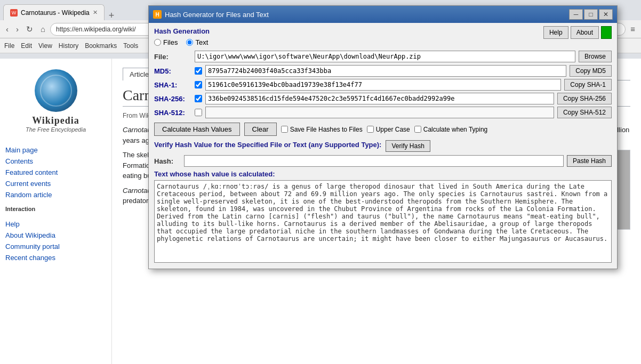  I want to click on paste-hash-button: Paste Hash, so click(589, 161).